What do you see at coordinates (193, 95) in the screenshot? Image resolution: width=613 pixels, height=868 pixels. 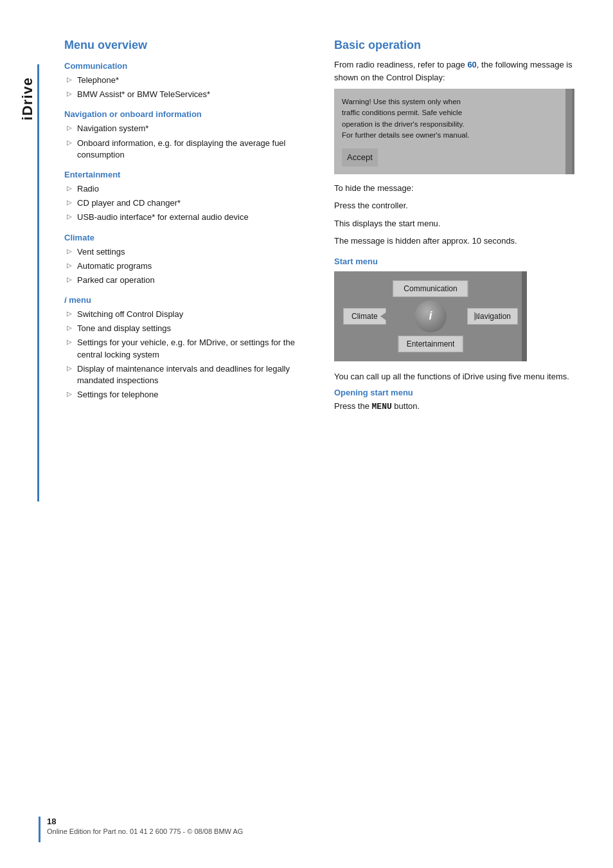 I see `list-item-text: BMW Assist* or BMW TeleServices*` at bounding box center [193, 95].